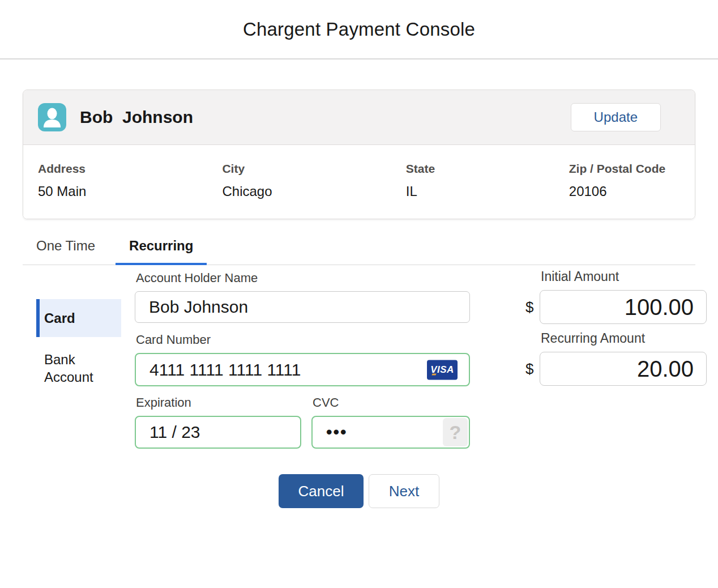 This screenshot has width=718, height=588. I want to click on payment-method-list: Card Bank Account, so click(79, 348).